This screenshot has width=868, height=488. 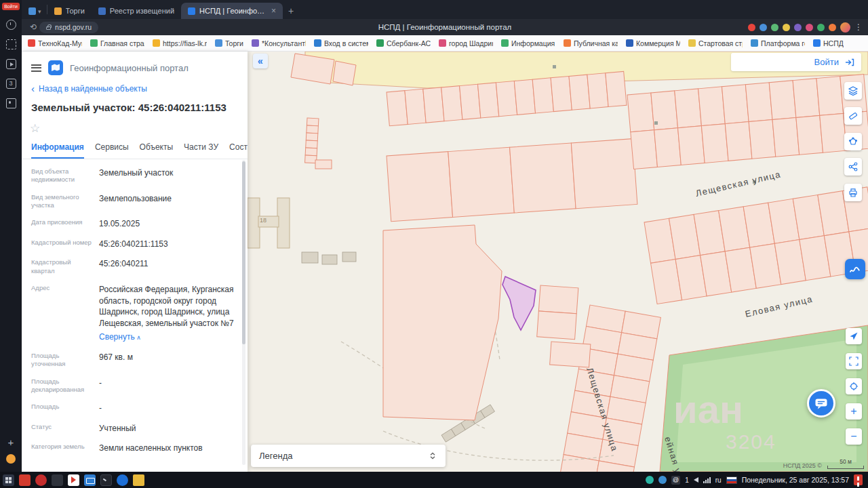 I want to click on collapse-panel-button: «, so click(x=260, y=61).